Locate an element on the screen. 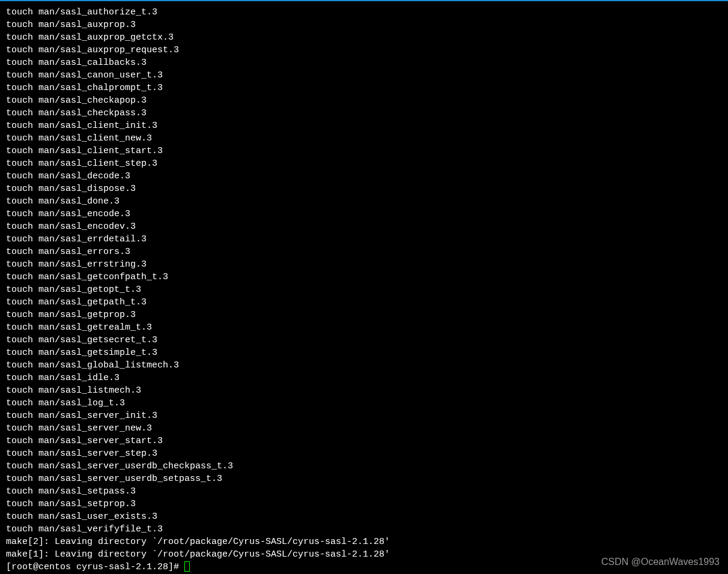 The height and width of the screenshot is (574, 728). terminal-output-line: touch man/sasl_client_init.3 is located at coordinates (364, 126).